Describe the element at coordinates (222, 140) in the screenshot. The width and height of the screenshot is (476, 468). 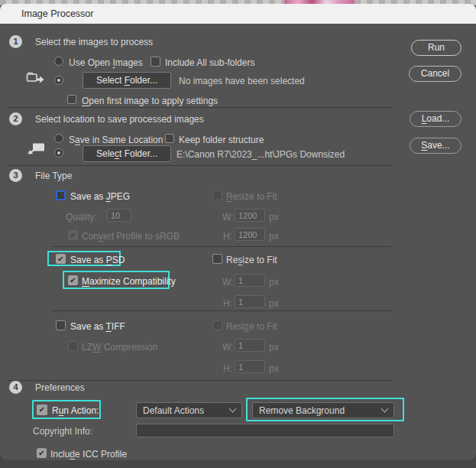
I see `label-part: Keep folder structure` at that location.